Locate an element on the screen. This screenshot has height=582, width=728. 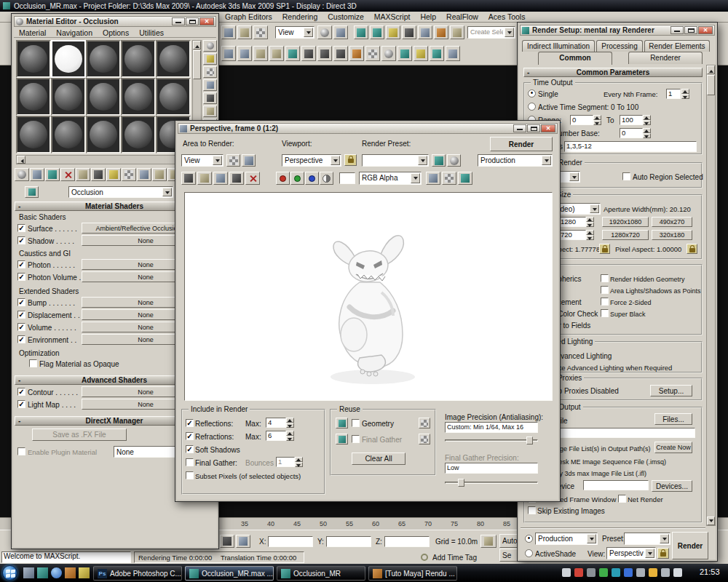
force-2sided-checkbox is located at coordinates (604, 301).